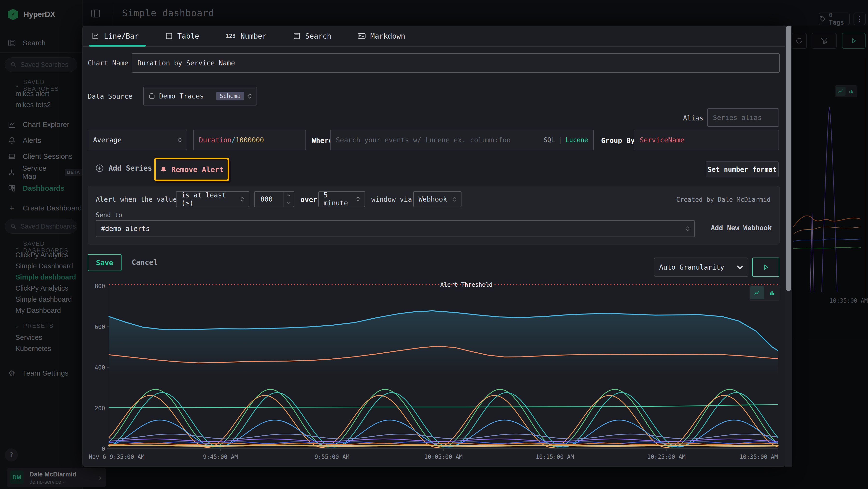 The image size is (868, 489). I want to click on mode-pipe: |, so click(560, 140).